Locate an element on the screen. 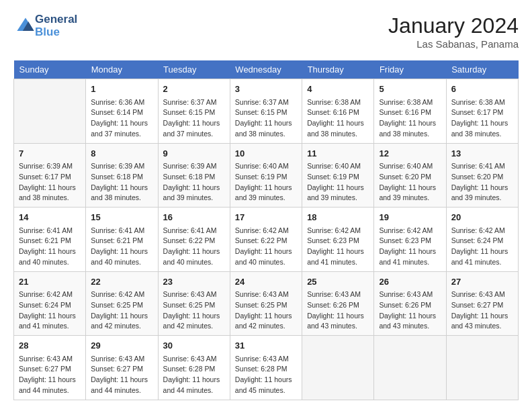 The image size is (532, 411). day-number: 4 is located at coordinates (338, 89).